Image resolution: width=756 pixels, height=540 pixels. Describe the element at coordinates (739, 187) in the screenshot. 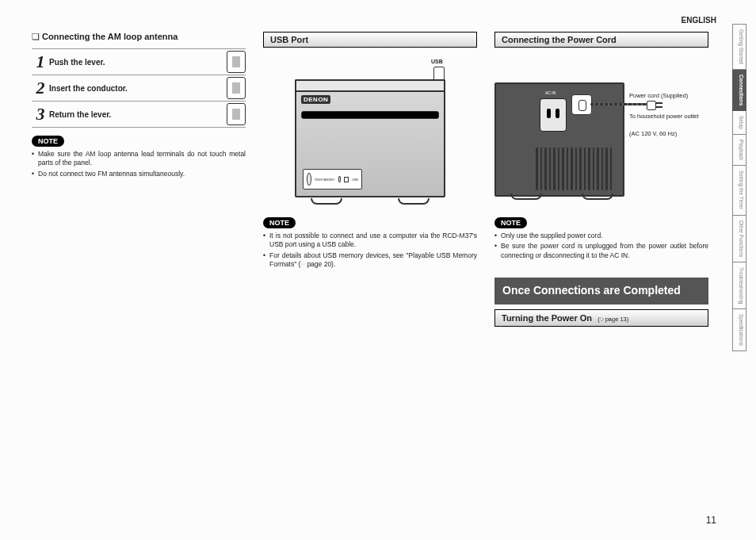

I see `section-tabs: Getting Started Connections Setup Playba…` at that location.